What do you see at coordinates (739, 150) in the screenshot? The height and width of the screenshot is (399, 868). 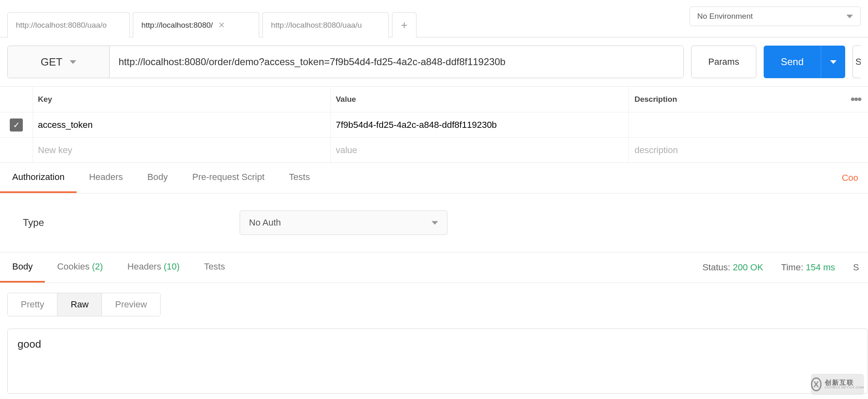 I see `new-description-input` at bounding box center [739, 150].